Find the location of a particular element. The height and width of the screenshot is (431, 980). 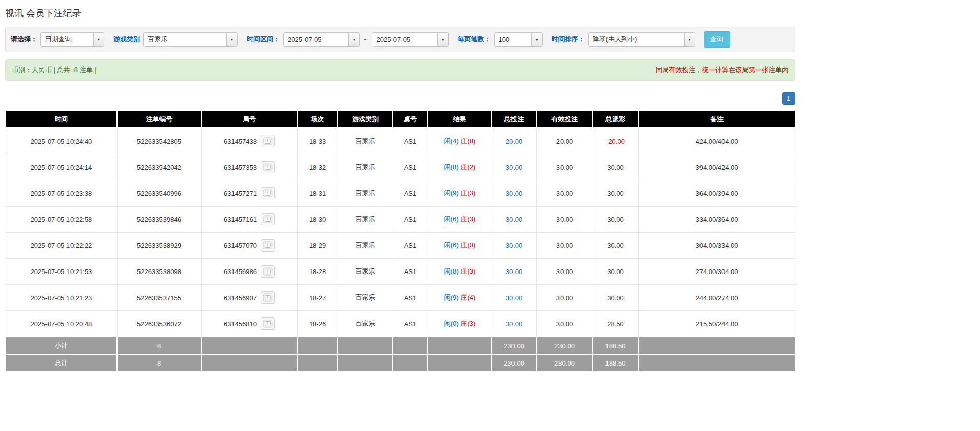

summary-note: 同局有效投注，统一计算在该局第一张注单内 is located at coordinates (722, 70).